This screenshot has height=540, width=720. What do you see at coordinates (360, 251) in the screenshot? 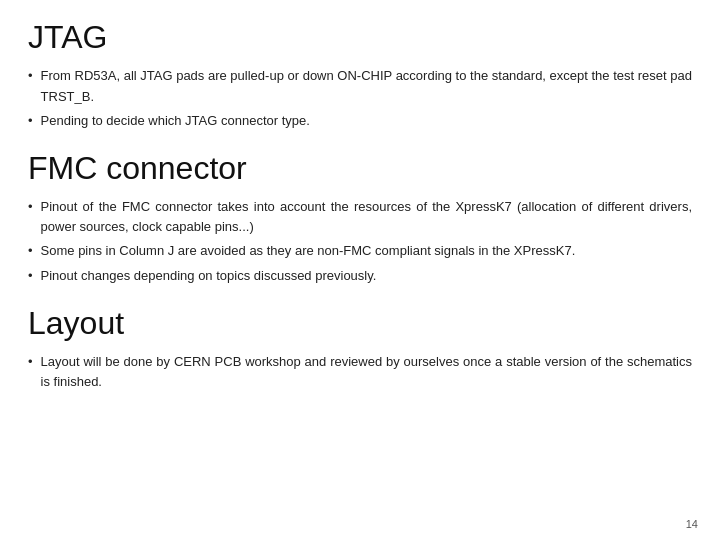
I see `list-item: Some pins in Column J are avoided as the…` at bounding box center [360, 251].